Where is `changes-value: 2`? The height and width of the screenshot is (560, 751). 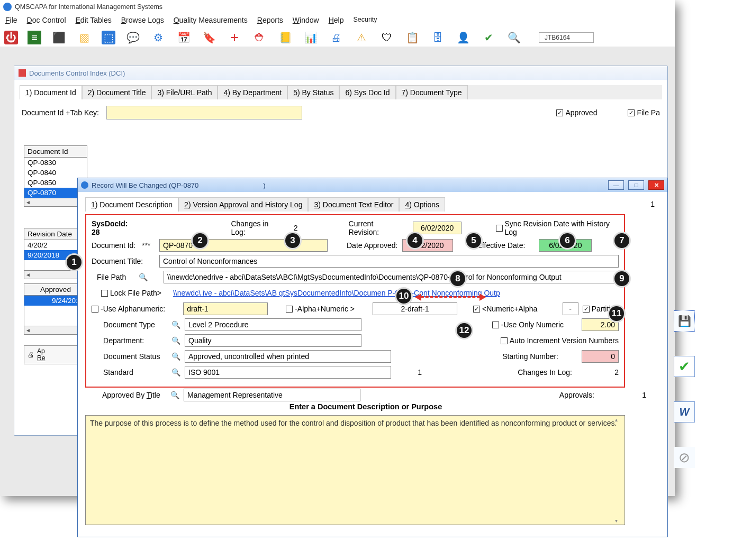 changes-value: 2 is located at coordinates (295, 228).